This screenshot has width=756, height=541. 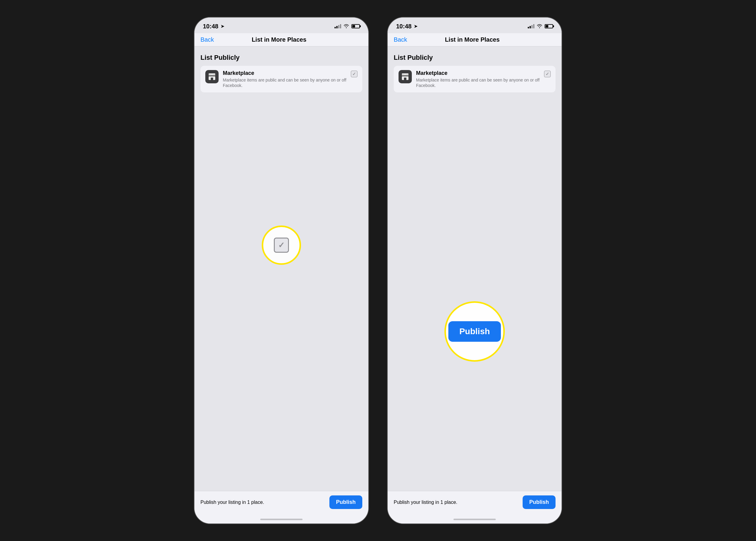 I want to click on nav-bar-1: Back List in More Places, so click(x=282, y=40).